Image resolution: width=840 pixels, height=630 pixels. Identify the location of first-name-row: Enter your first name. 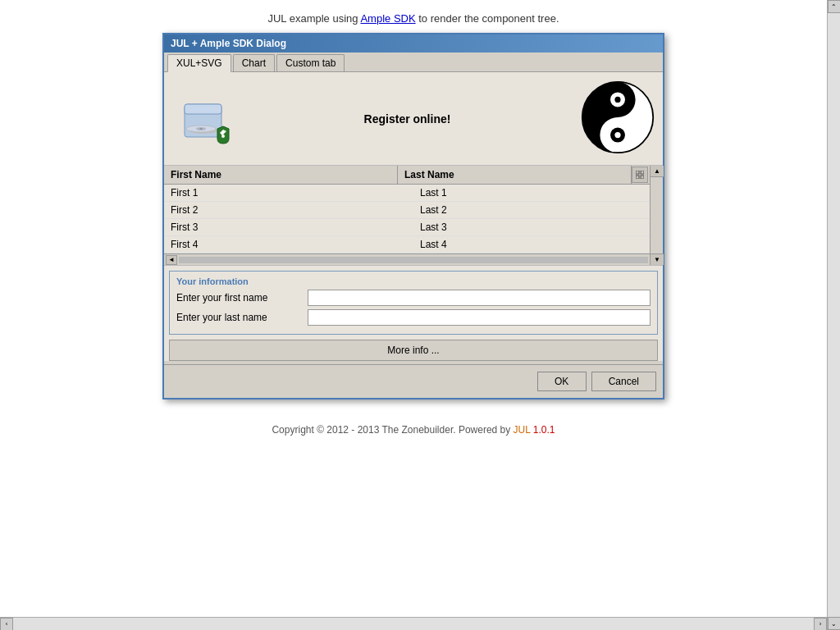
(413, 298).